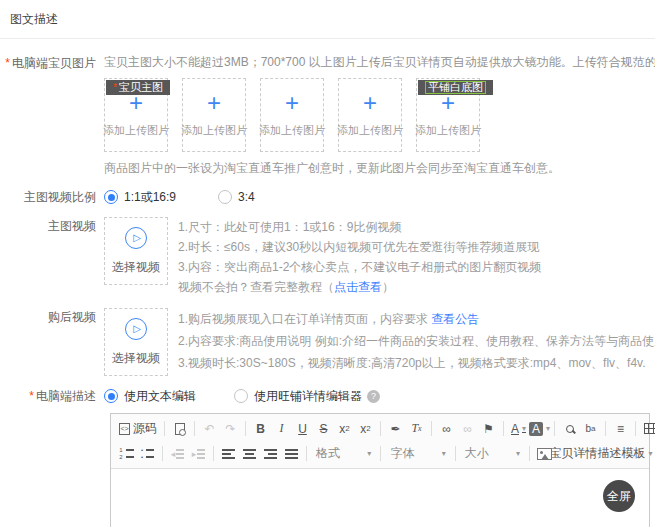 Image resolution: width=655 pixels, height=527 pixels. What do you see at coordinates (468, 429) in the screenshot?
I see `remove-link-button: ∞` at bounding box center [468, 429].